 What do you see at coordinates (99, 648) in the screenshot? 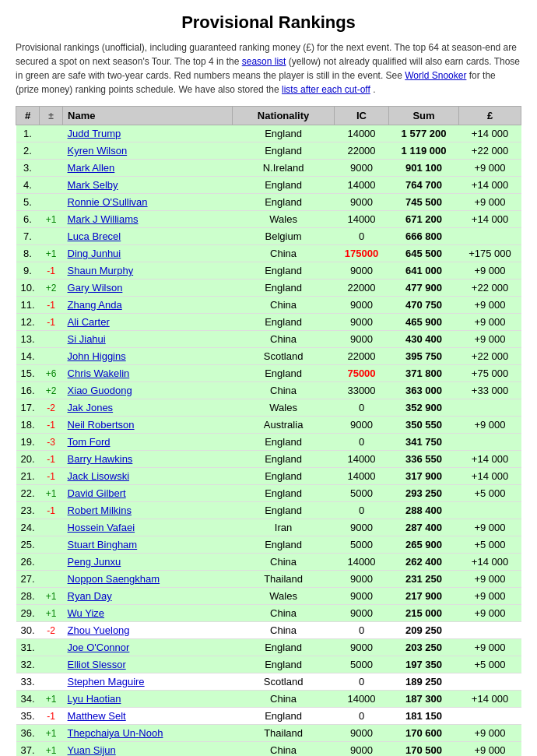
I see `player-link: Joe O'Connor` at bounding box center [99, 648].